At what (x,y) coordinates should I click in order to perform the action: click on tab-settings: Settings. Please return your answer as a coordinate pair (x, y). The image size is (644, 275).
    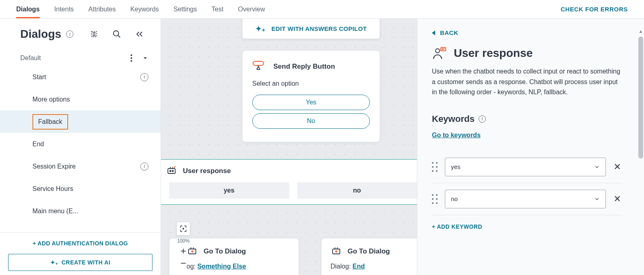
    Looking at the image, I should click on (185, 9).